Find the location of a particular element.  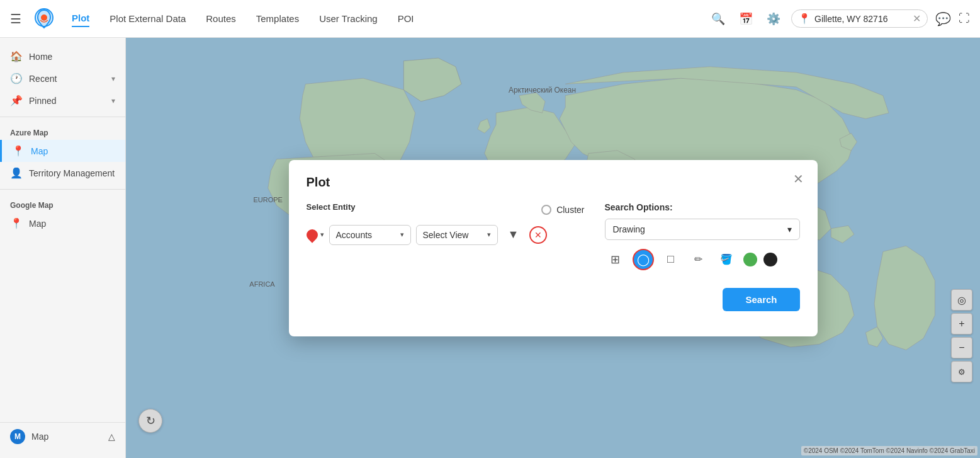

sidebar-item-territory-management: 👤 Territory Management is located at coordinates (63, 173).